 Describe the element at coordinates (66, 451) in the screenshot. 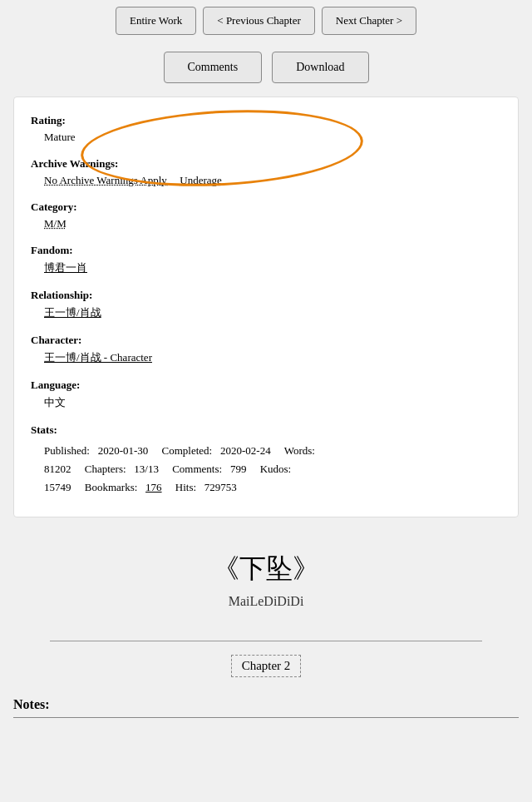

I see `published-label: Published:` at that location.